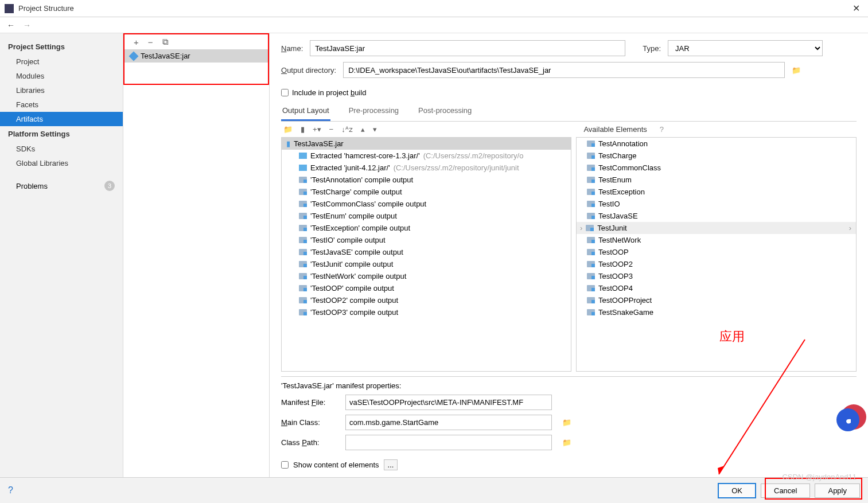  I want to click on module-item: TestCommonClass, so click(716, 167).